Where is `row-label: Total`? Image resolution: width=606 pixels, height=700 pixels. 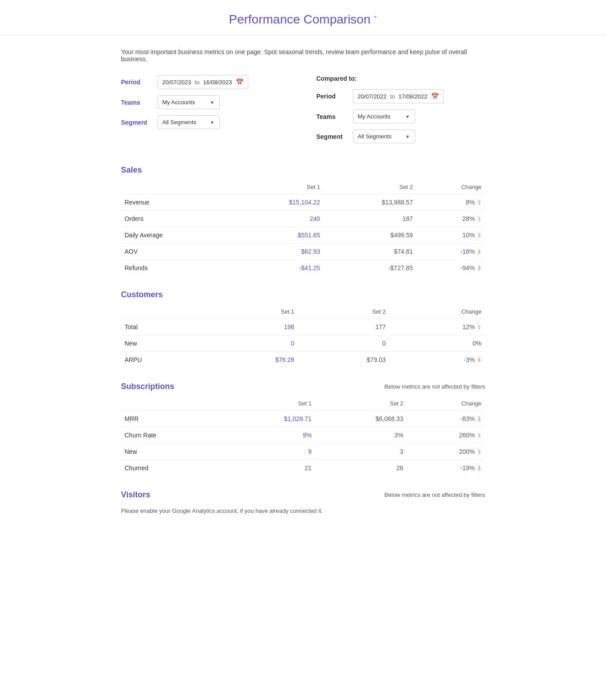
row-label: Total is located at coordinates (164, 327).